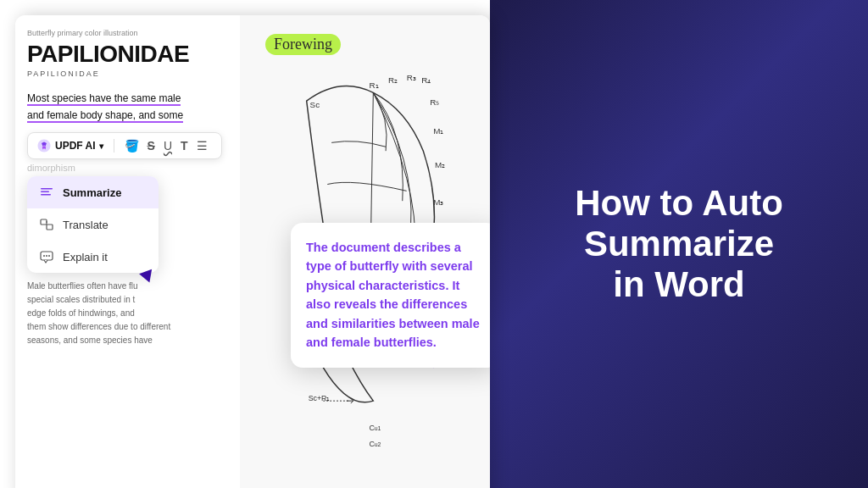 The image size is (868, 488). What do you see at coordinates (127, 74) in the screenshot?
I see `doc-subtitle: PAPILIONIDAE` at bounding box center [127, 74].